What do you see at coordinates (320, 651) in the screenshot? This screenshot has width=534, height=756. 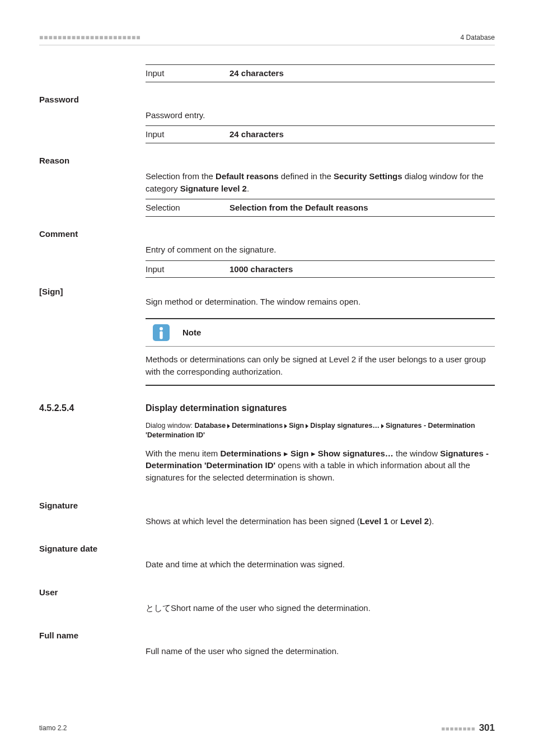 I see `full-name-desc: Full name of the user who signed the det…` at bounding box center [320, 651].